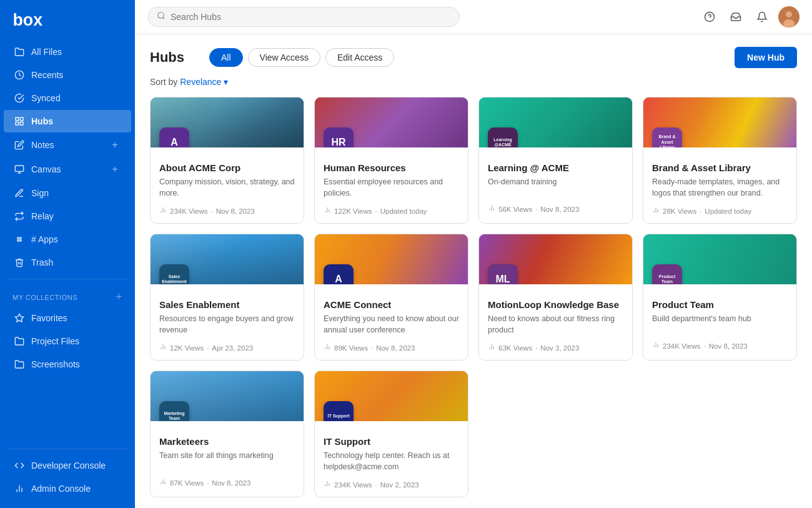 The image size is (812, 508). I want to click on filter-edit-button: Edit Access, so click(360, 57).